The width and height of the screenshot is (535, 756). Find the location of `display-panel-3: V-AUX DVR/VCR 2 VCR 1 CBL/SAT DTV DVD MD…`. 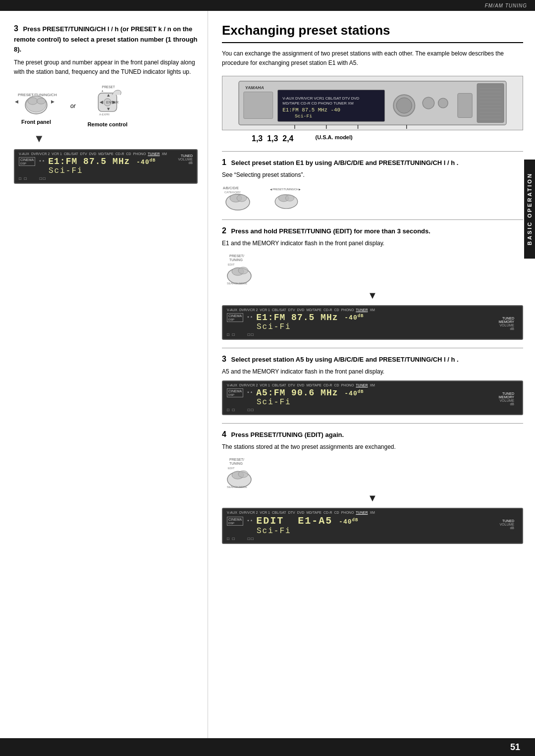

display-panel-3: V-AUX DVR/VCR 2 VCR 1 CBL/SAT DTV DVD MD… is located at coordinates (373, 398).